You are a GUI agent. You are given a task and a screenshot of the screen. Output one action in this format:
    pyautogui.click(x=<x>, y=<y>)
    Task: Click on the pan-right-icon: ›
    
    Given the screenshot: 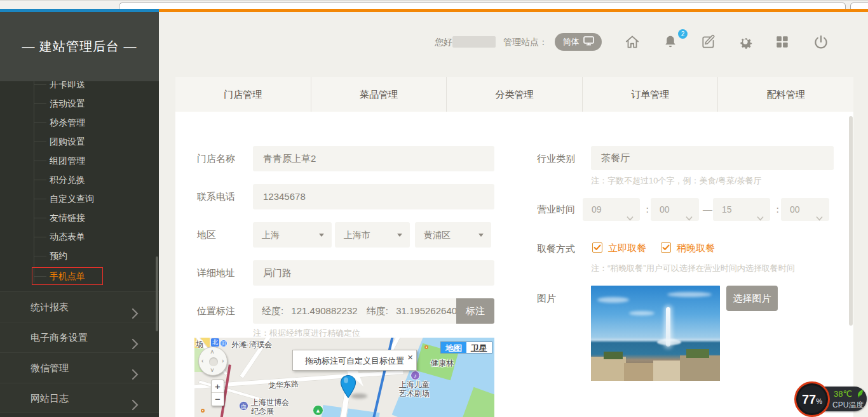 What is the action you would take?
    pyautogui.click(x=222, y=361)
    